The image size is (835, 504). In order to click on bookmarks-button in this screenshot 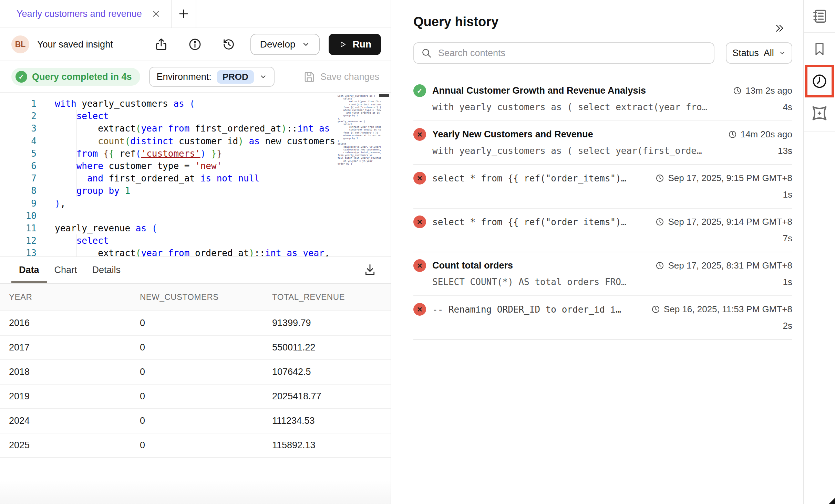, I will do `click(819, 49)`.